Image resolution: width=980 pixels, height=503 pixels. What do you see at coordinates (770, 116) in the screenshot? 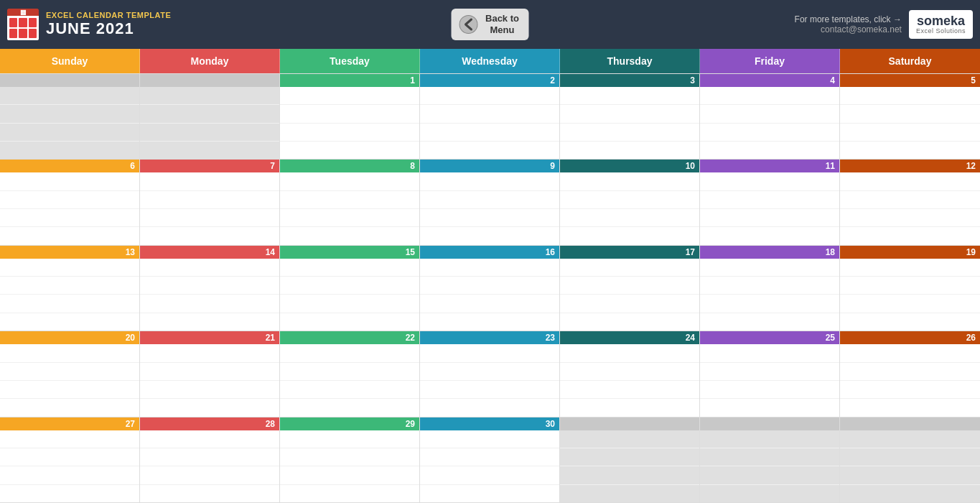
I see `calendar-cell: 4` at bounding box center [770, 116].